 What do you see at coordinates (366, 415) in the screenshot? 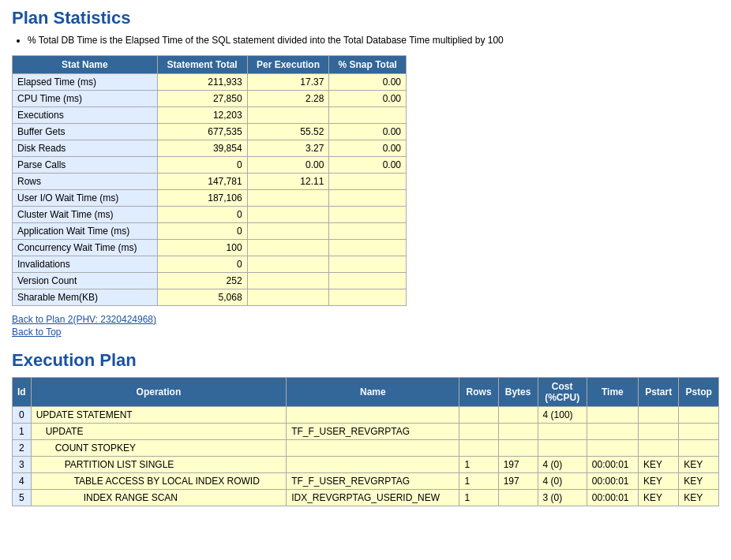
I see `table-row: 0UPDATE STATEMENT4 (100)` at bounding box center [366, 415].